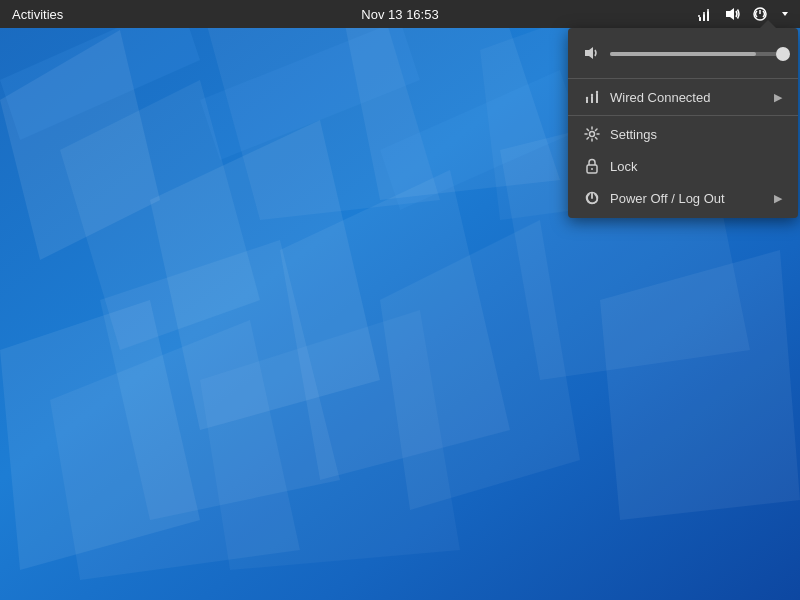 The height and width of the screenshot is (600, 800). I want to click on volume-slider, so click(696, 54).